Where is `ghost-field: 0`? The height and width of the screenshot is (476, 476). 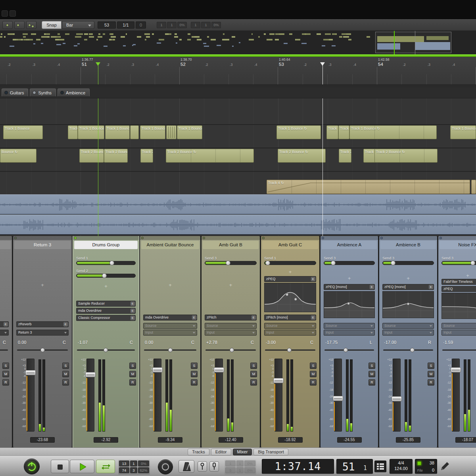
ghost-field: 0 is located at coordinates (141, 25).